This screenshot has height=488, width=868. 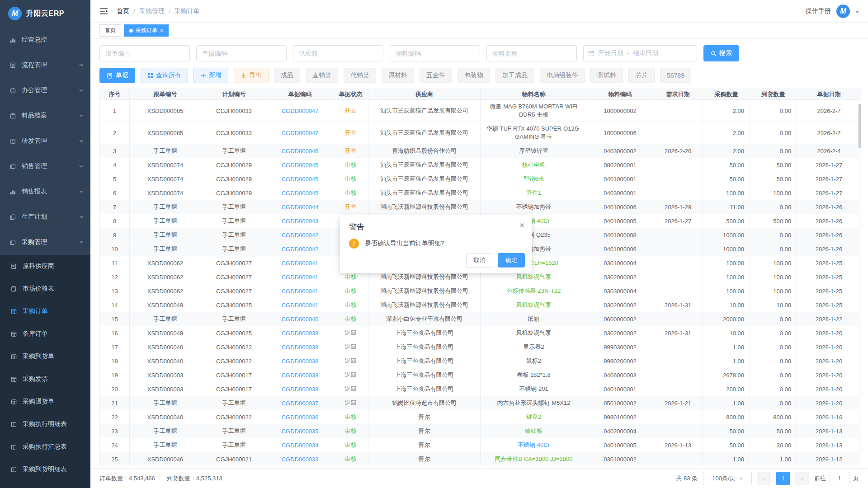 What do you see at coordinates (532, 53) in the screenshot?
I see `filter-input-物料名称` at bounding box center [532, 53].